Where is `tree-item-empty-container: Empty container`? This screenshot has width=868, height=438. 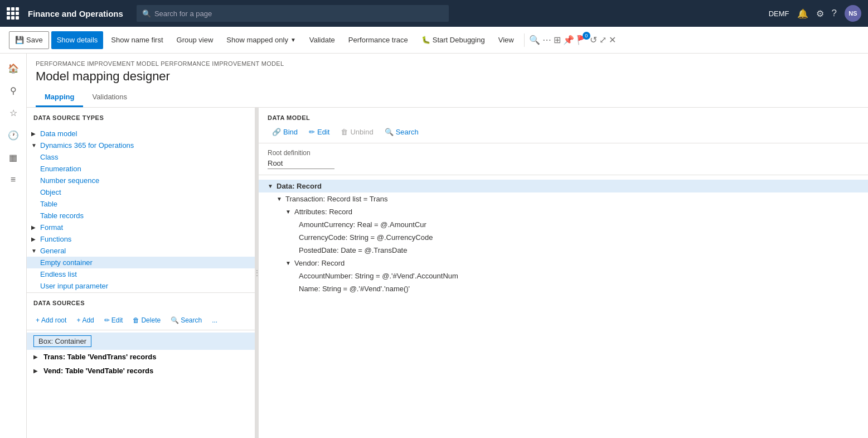 tree-item-empty-container: Empty container is located at coordinates (140, 262).